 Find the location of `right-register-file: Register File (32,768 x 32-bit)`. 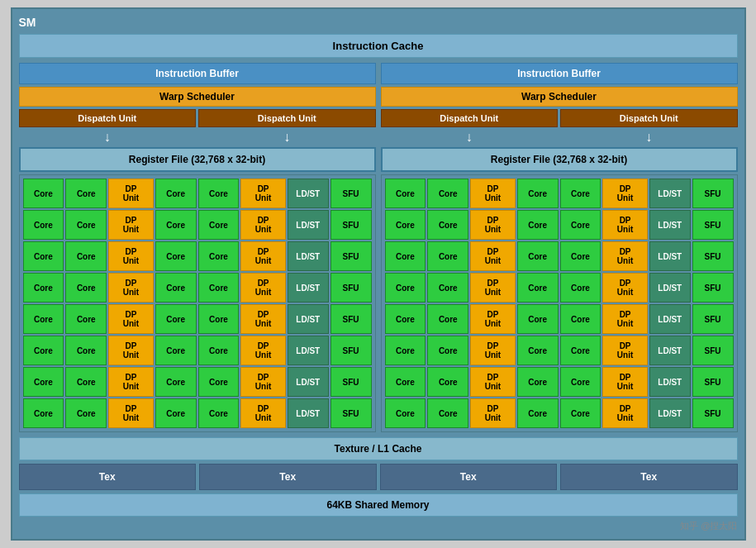

right-register-file: Register File (32,768 x 32-bit) is located at coordinates (559, 160).